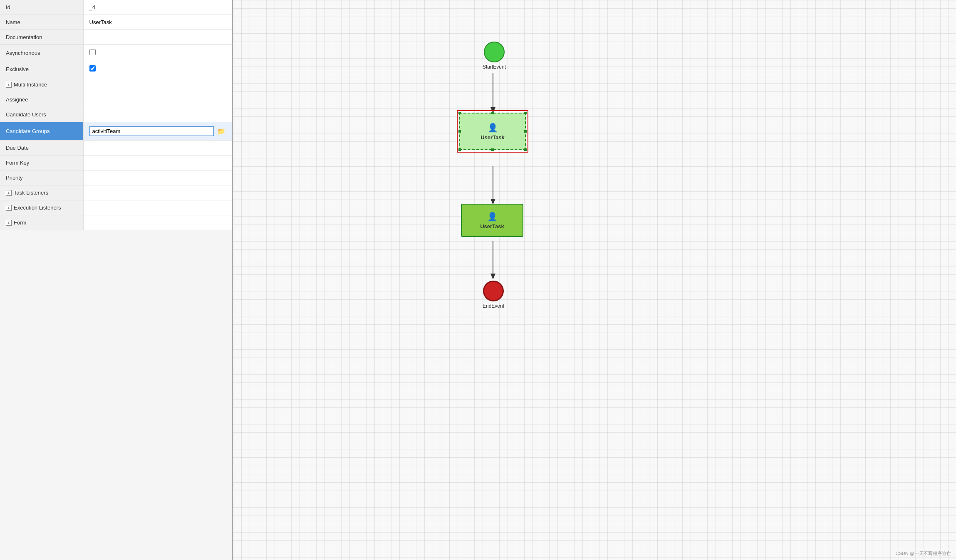 This screenshot has height=560, width=956. What do you see at coordinates (116, 208) in the screenshot?
I see `execution-listeners-row: +Execution Listeners` at bounding box center [116, 208].